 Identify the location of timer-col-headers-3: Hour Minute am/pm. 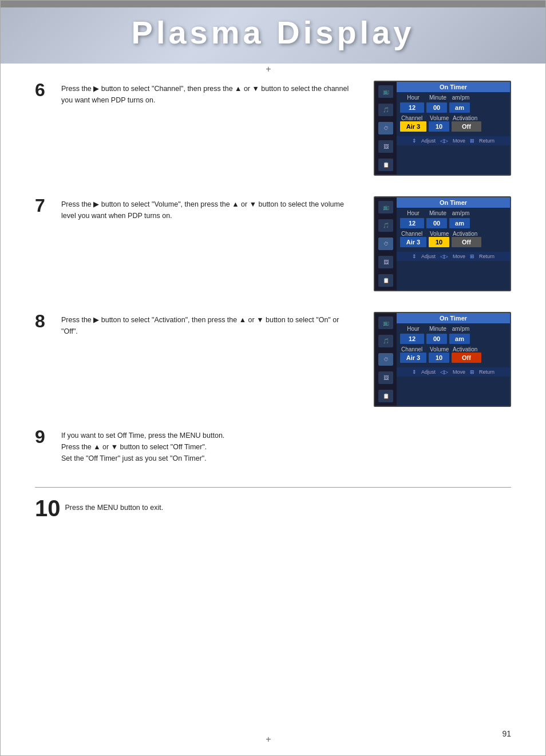
(453, 328).